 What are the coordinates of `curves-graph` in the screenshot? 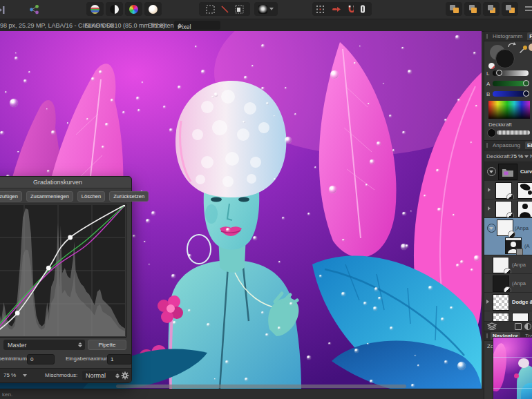 It's located at (64, 271).